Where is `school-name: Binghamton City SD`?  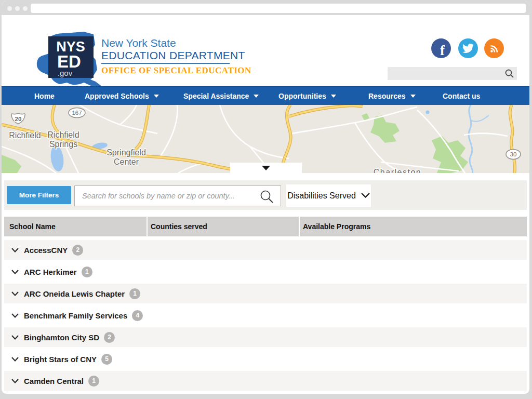 school-name: Binghamton City SD is located at coordinates (61, 338).